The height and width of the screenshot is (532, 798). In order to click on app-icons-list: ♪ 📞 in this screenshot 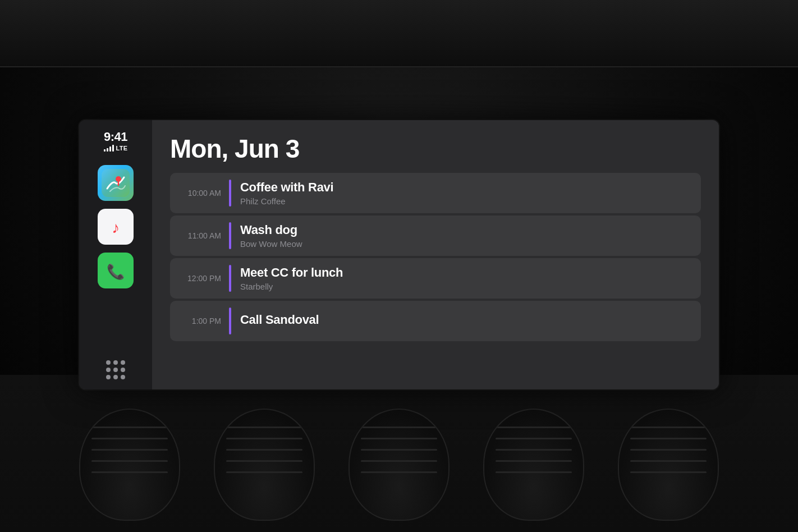, I will do `click(116, 263)`.